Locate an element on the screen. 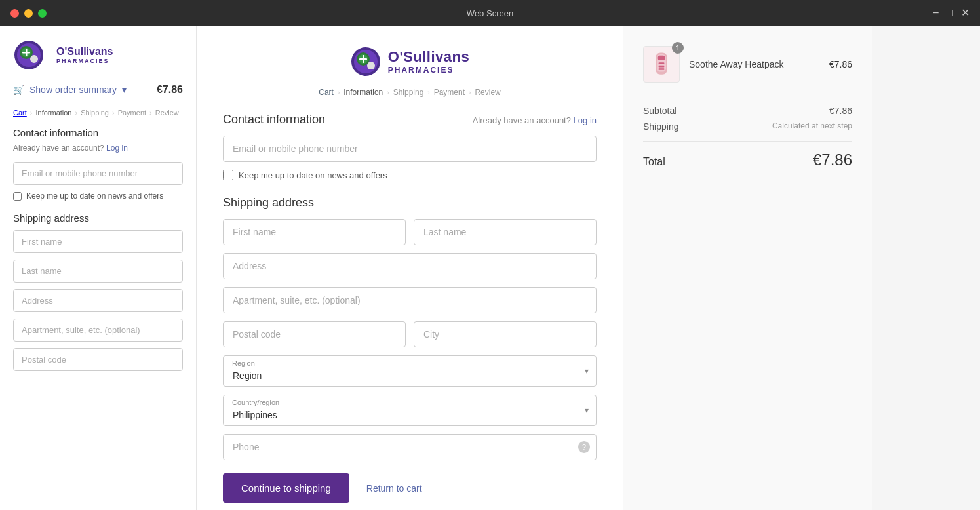  first-name-input is located at coordinates (315, 232).